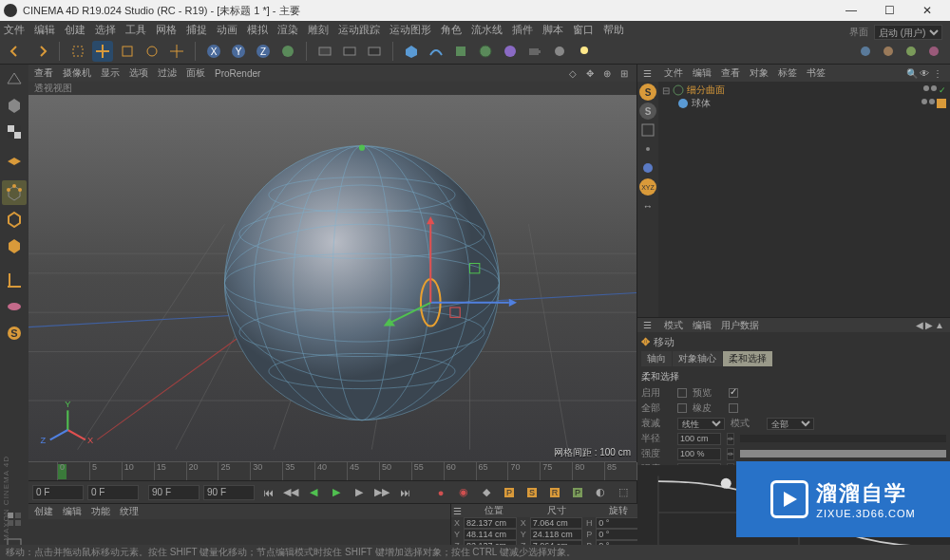 This screenshot has height=560, width=950. Describe the element at coordinates (77, 73) in the screenshot. I see `vp-tab-camera: 摄像机` at that location.